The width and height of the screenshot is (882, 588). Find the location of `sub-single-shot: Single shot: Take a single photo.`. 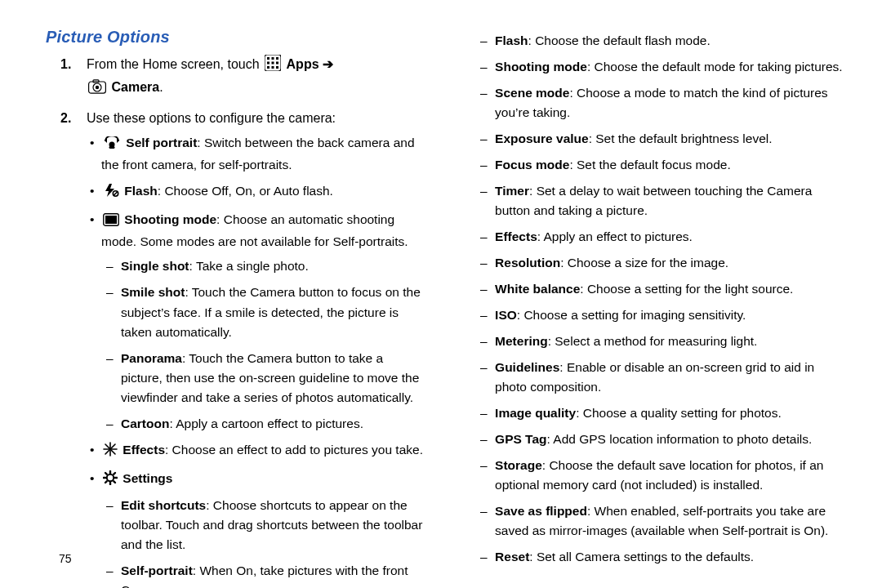

sub-single-shot: Single shot: Take a single photo. is located at coordinates (273, 266).